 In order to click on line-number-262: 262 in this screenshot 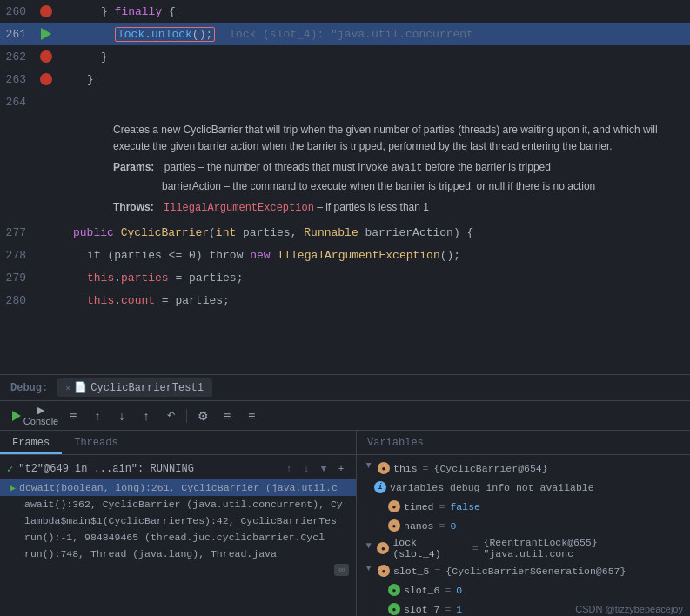, I will do `click(18, 57)`.